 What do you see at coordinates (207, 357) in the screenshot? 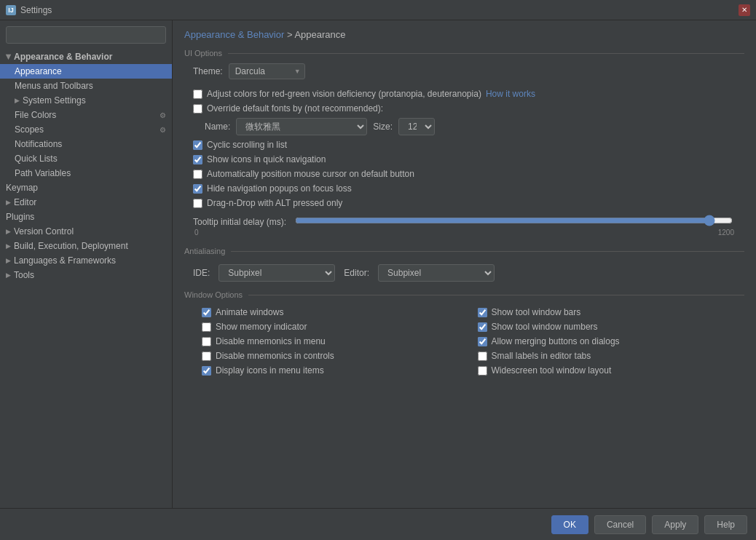
I see `disable-mnemonics-controls-checkbox` at bounding box center [207, 357].